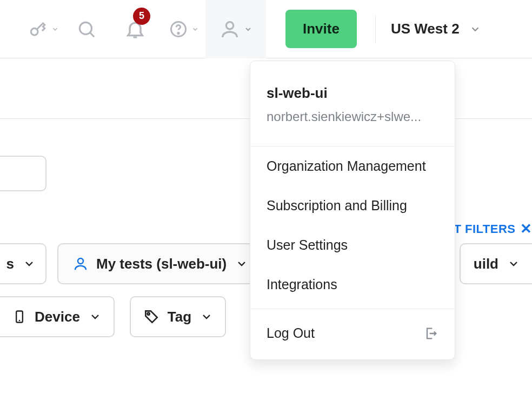  What do you see at coordinates (87, 29) in the screenshot?
I see `search-button` at bounding box center [87, 29].